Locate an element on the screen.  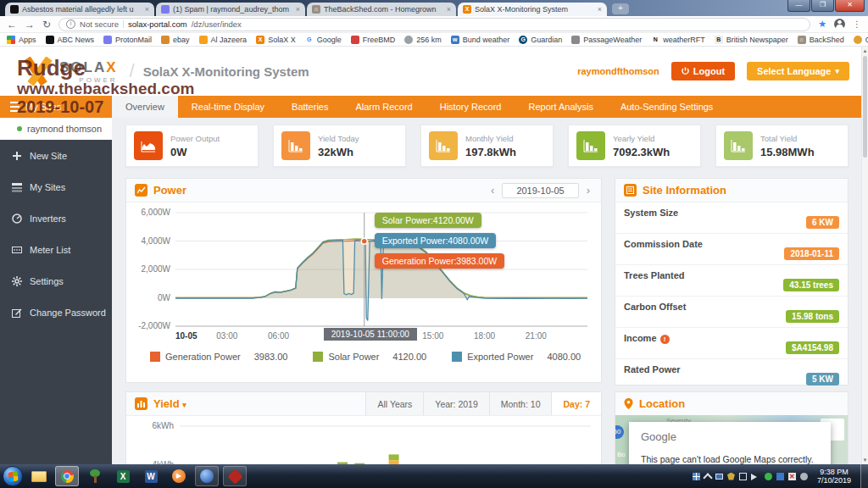
bookmark-item: ProtonMail is located at coordinates (127, 40).